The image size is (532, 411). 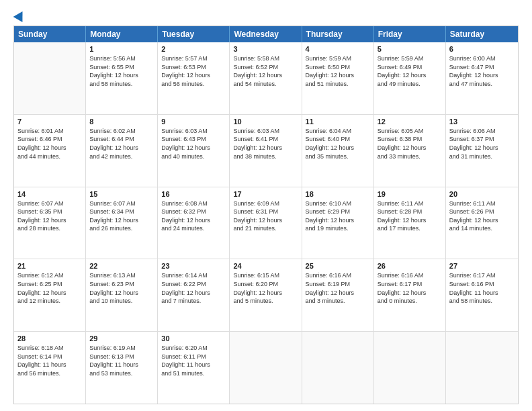 What do you see at coordinates (122, 295) in the screenshot?
I see `cal-cell-r3-c1: 22Sunrise: 6:13 AM Sunset: 6:23 PM Dayli…` at bounding box center [122, 295].